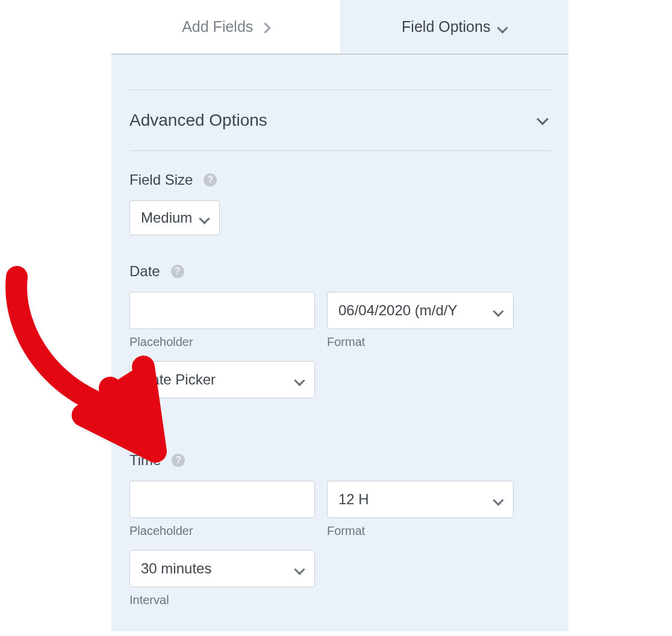 This screenshot has height=636, width=672. I want to click on date-type-sublabel: Type, so click(222, 412).